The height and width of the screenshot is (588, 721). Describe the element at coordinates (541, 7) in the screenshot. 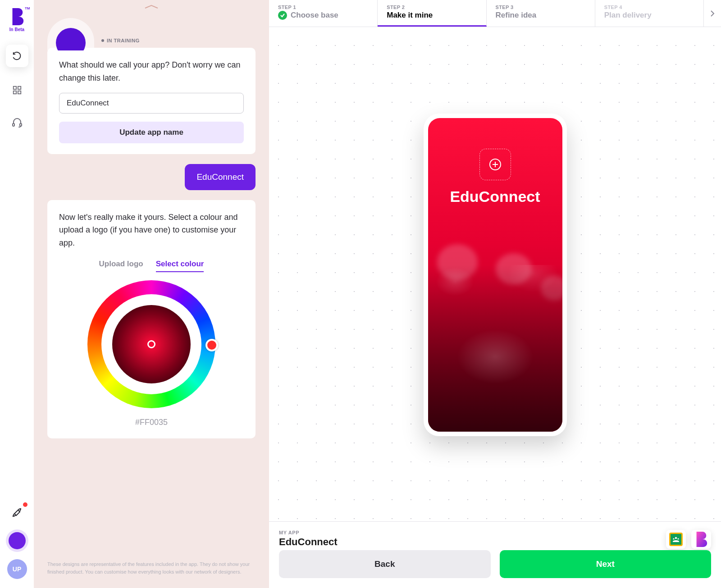

I see `step-number: STEP 3` at that location.